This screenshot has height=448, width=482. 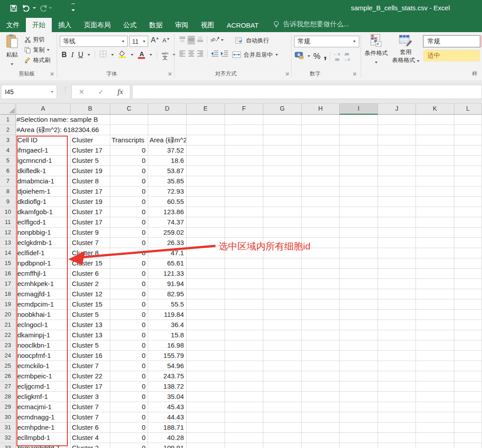 I want to click on cell: Transcripts, so click(x=129, y=140).